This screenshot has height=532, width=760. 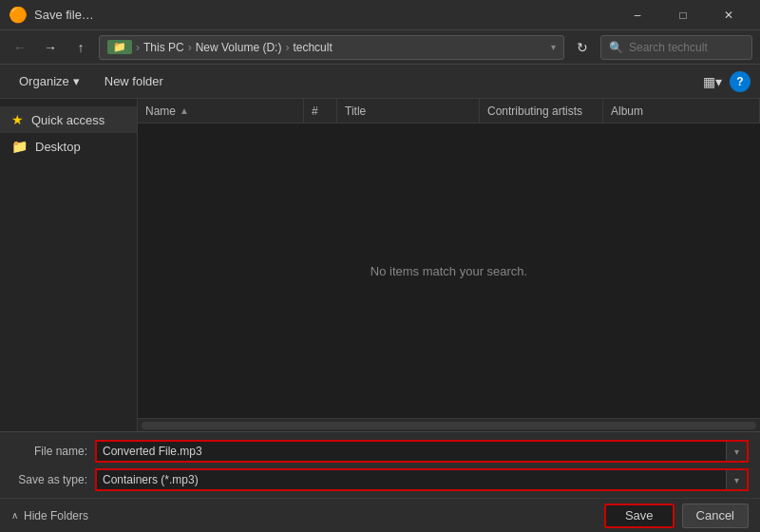 I want to click on toolbar-right: ▦ ▾ ?, so click(x=725, y=82).